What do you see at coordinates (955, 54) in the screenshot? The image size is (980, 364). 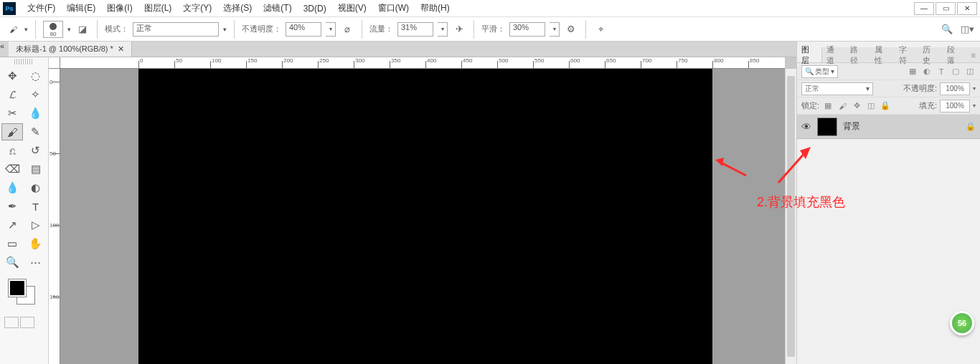 I see `tab-paragraph: 段落` at bounding box center [955, 54].